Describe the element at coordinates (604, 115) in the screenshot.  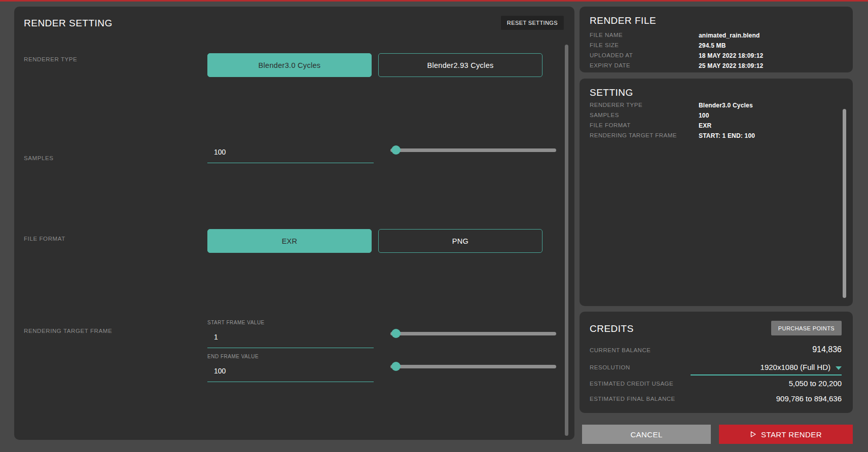
I see `summary-samples-label: SAMPLES` at that location.